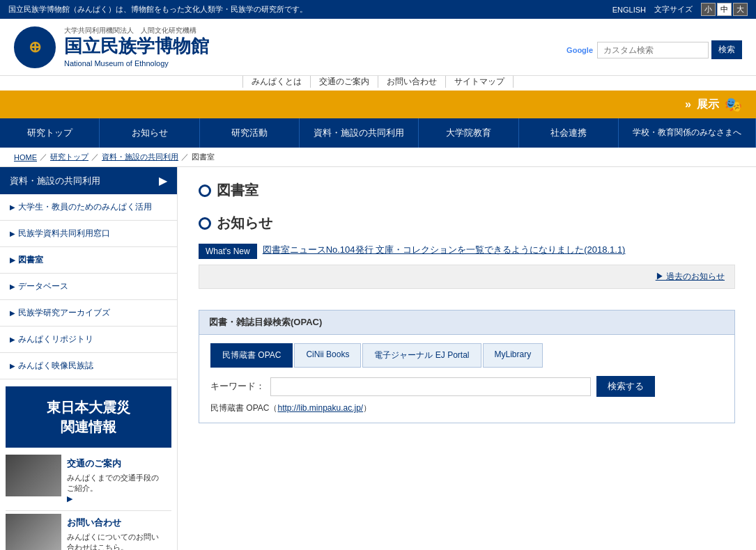  Describe the element at coordinates (13, 340) in the screenshot. I see `sidebar-arrow-6: ▶` at that location.